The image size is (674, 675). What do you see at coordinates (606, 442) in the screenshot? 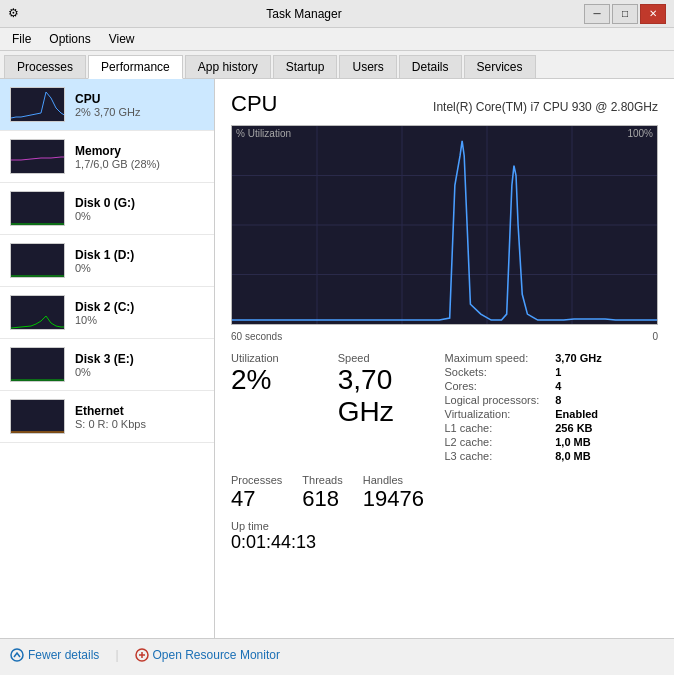
I see `l2-value: 1,0 MB` at bounding box center [606, 442].